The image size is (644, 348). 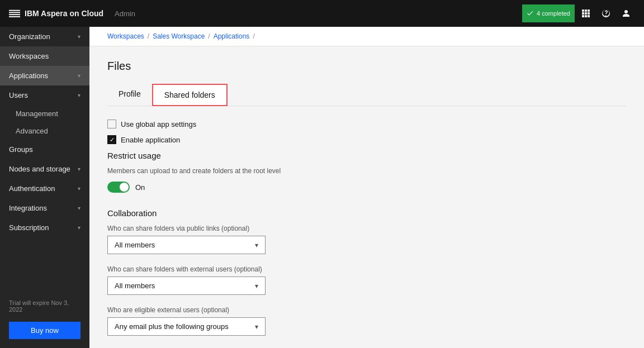 I want to click on tabs: Profile Shared folders, so click(x=367, y=95).